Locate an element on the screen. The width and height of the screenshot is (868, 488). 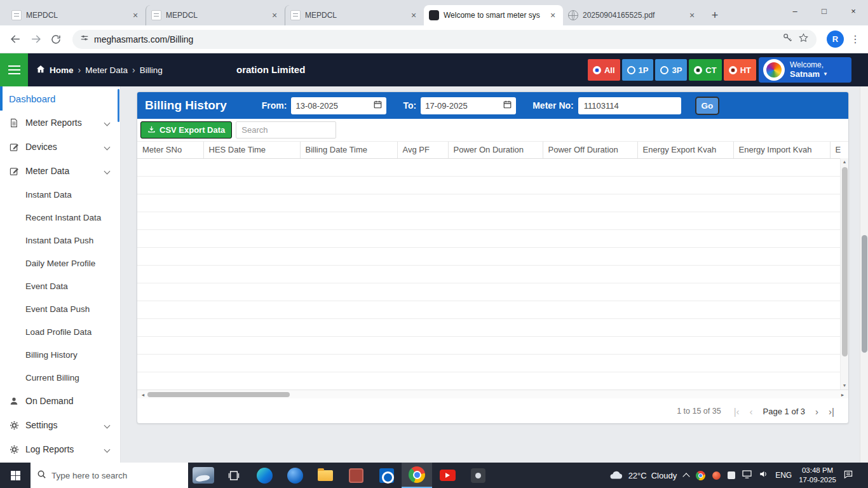
radio-all-icon is located at coordinates (597, 70).